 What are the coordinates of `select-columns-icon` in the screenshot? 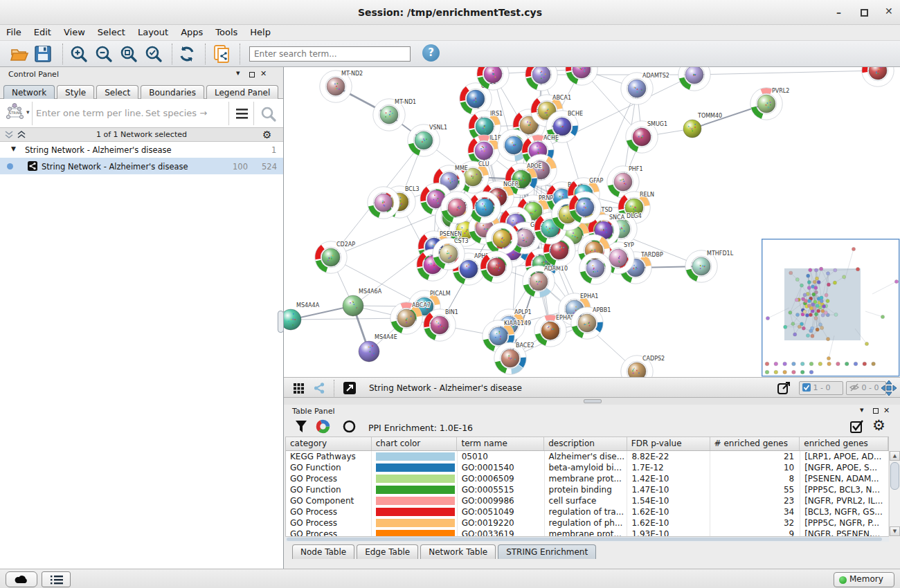 It's located at (857, 427).